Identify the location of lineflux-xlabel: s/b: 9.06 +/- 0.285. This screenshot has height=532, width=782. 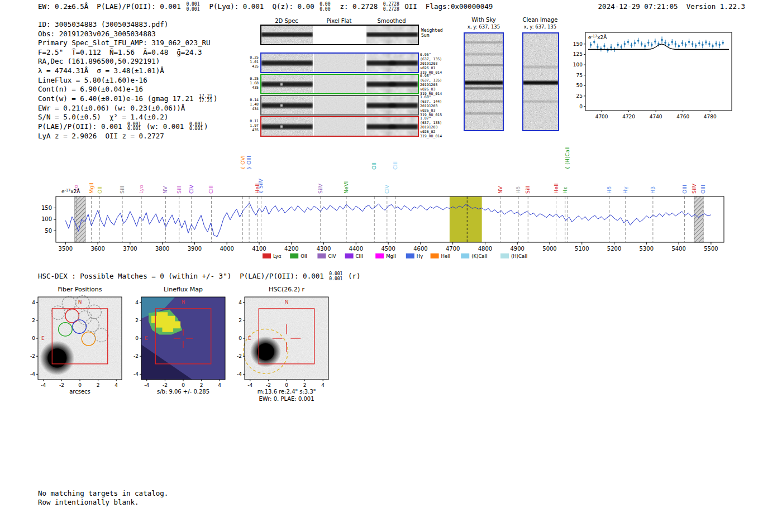
(183, 392).